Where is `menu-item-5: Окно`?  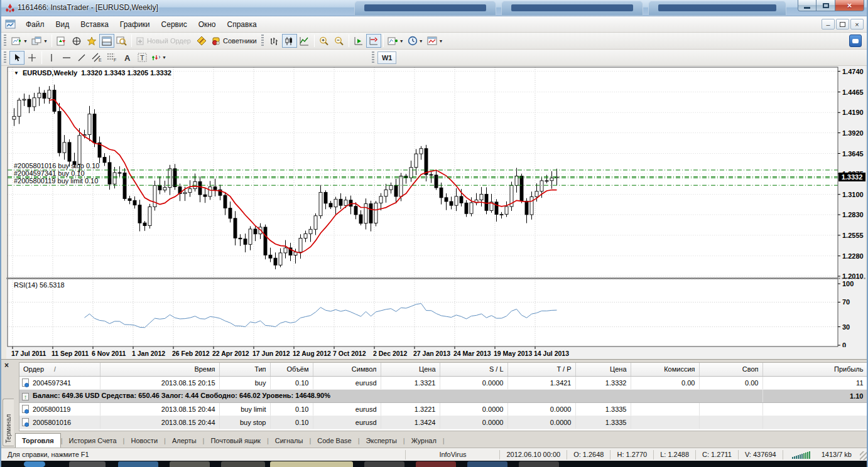 menu-item-5: Окно is located at coordinates (207, 24).